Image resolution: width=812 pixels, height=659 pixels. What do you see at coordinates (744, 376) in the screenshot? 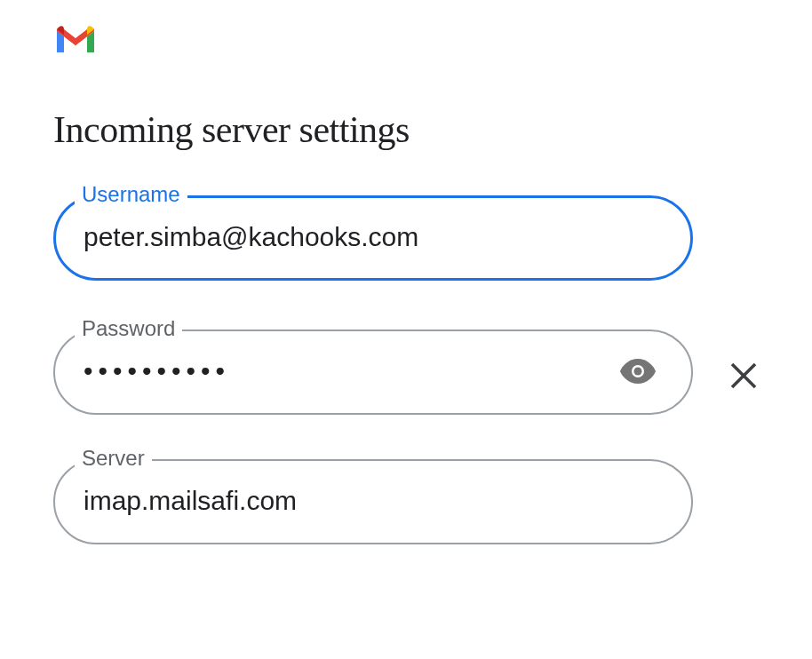
I see `close-icon` at bounding box center [744, 376].